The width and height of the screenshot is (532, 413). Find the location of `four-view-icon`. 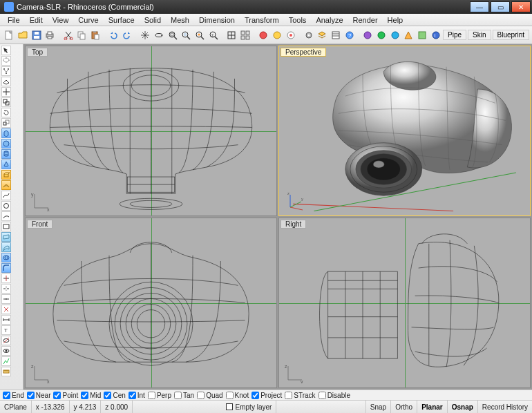

four-view-icon is located at coordinates (246, 35).